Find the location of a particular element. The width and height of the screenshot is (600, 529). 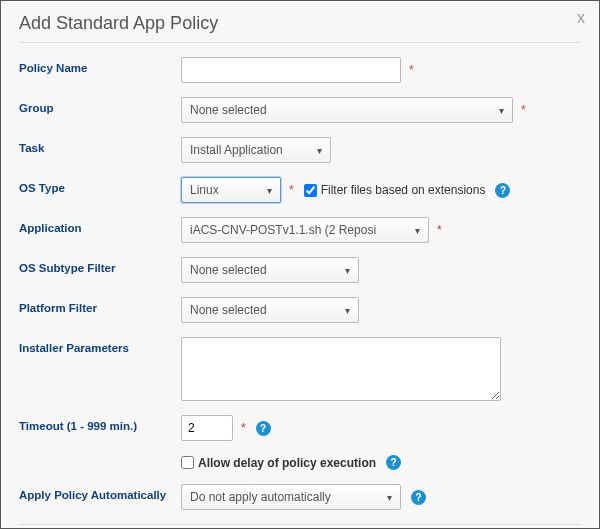

row-os-subtype: OS Subtype Filter None selected ▾ is located at coordinates (300, 270).